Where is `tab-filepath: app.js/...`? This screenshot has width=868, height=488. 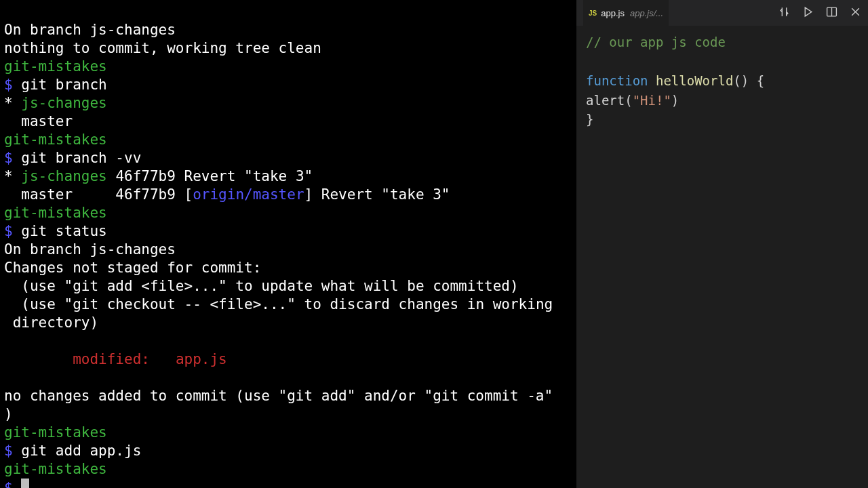 tab-filepath: app.js/... is located at coordinates (647, 14).